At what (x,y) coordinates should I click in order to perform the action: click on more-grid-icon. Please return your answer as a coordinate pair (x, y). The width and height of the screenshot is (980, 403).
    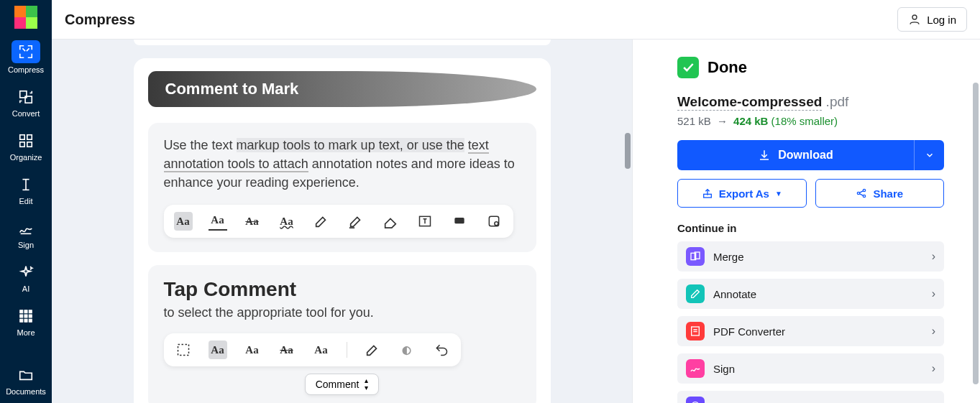
    Looking at the image, I should click on (26, 316).